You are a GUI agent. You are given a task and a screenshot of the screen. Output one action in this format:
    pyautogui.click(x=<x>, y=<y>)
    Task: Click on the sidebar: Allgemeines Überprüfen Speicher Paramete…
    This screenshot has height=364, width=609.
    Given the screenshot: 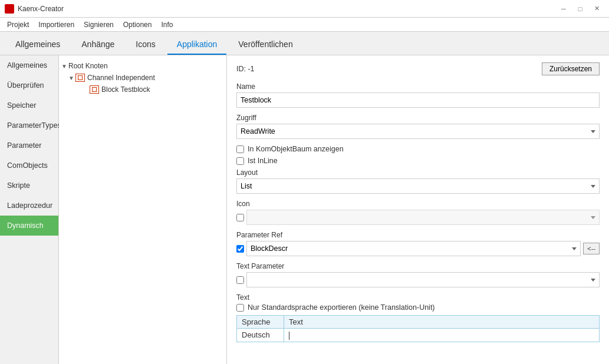 What is the action you would take?
    pyautogui.click(x=29, y=210)
    